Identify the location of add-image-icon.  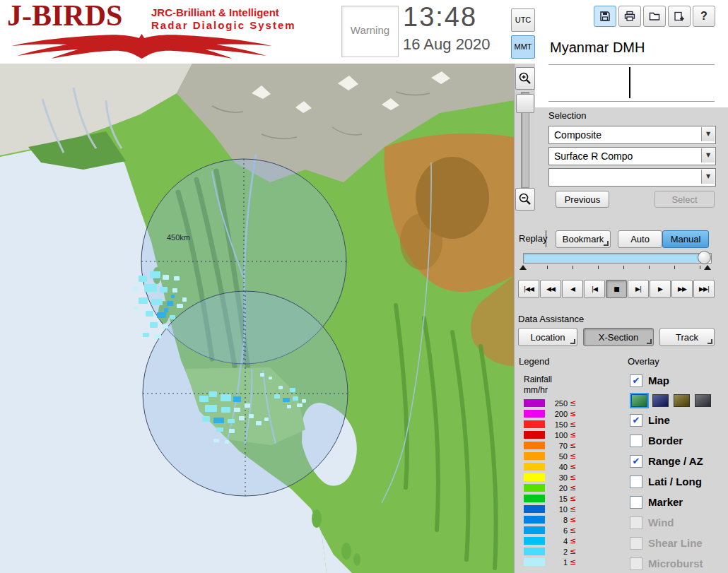
(679, 16).